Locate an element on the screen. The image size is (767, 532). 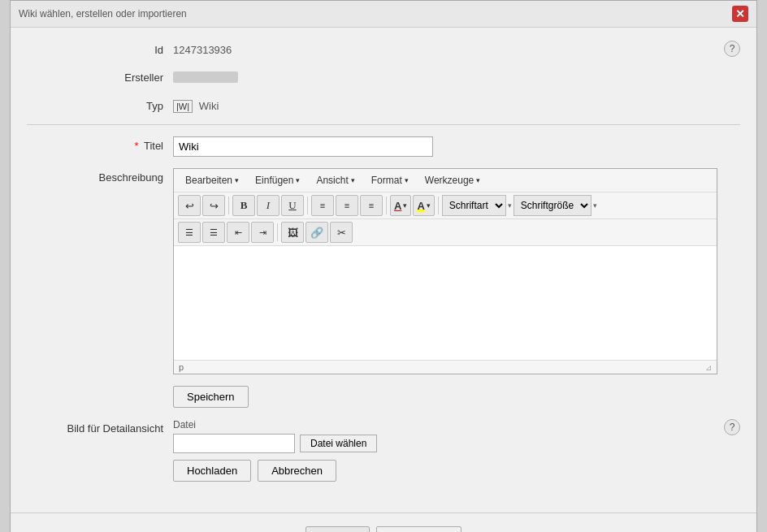
titel-row: * Titel is located at coordinates (384, 146).